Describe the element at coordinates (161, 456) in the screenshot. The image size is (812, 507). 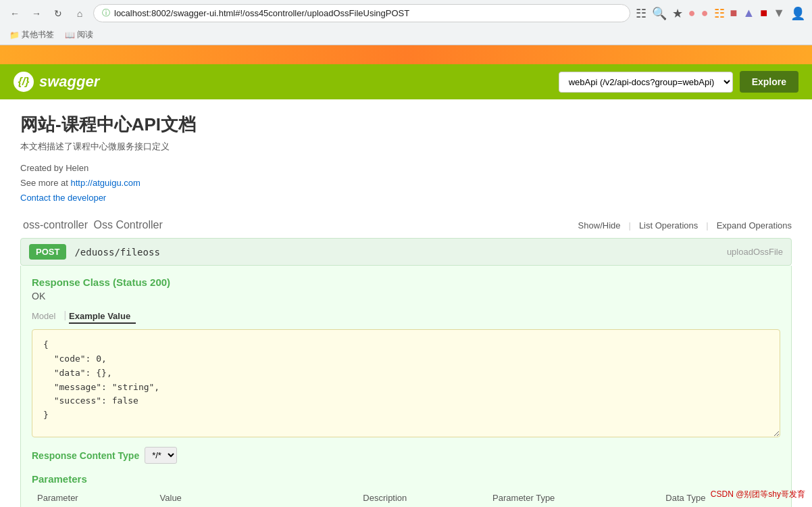
I see `content-type-select: */*` at that location.